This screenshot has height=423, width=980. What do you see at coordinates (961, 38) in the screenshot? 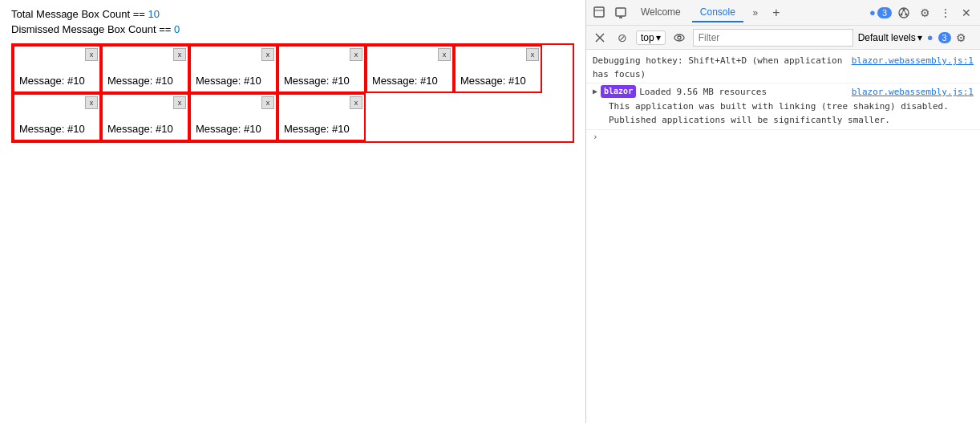
I see `console-settings-icon: ⚙` at bounding box center [961, 38].